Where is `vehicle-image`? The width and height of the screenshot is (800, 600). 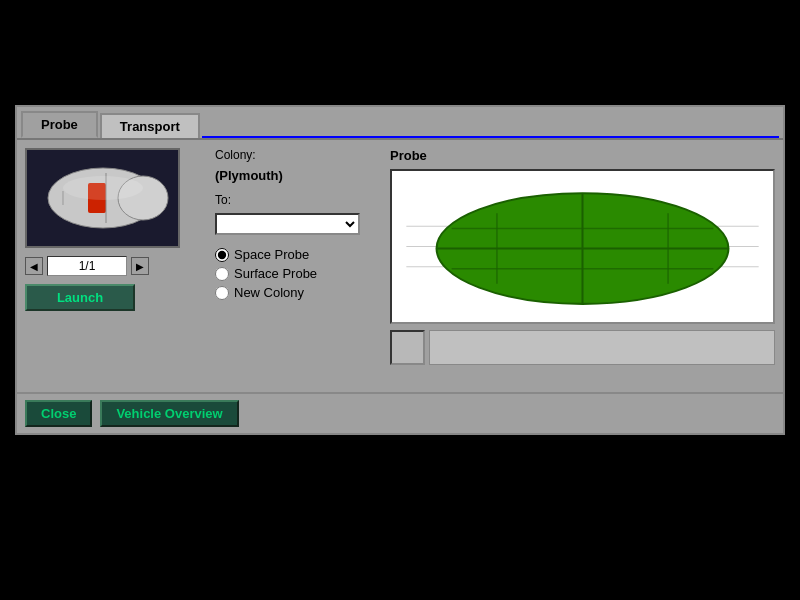
vehicle-image is located at coordinates (102, 198).